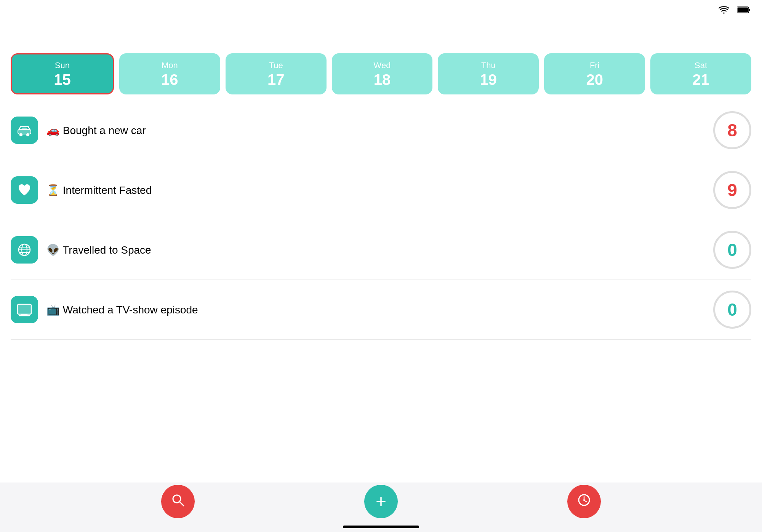 The width and height of the screenshot is (762, 532). Describe the element at coordinates (276, 80) in the screenshot. I see `day-number: 17` at that location.